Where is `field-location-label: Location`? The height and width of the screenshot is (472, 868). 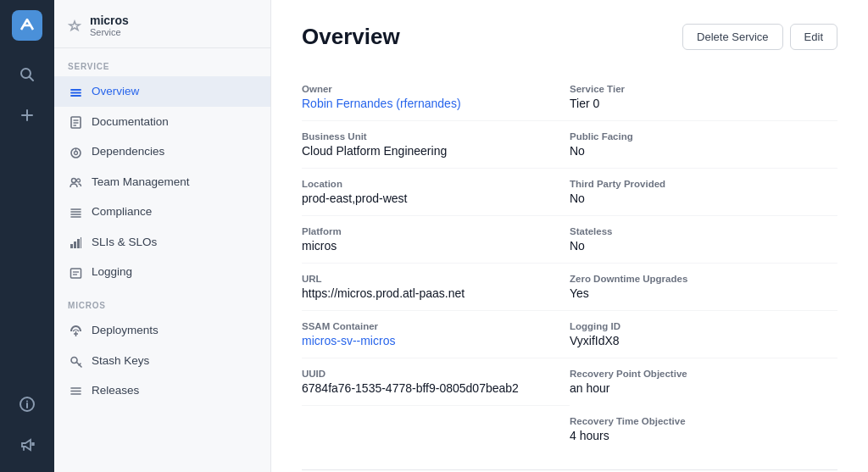
field-location-label: Location is located at coordinates (436, 184).